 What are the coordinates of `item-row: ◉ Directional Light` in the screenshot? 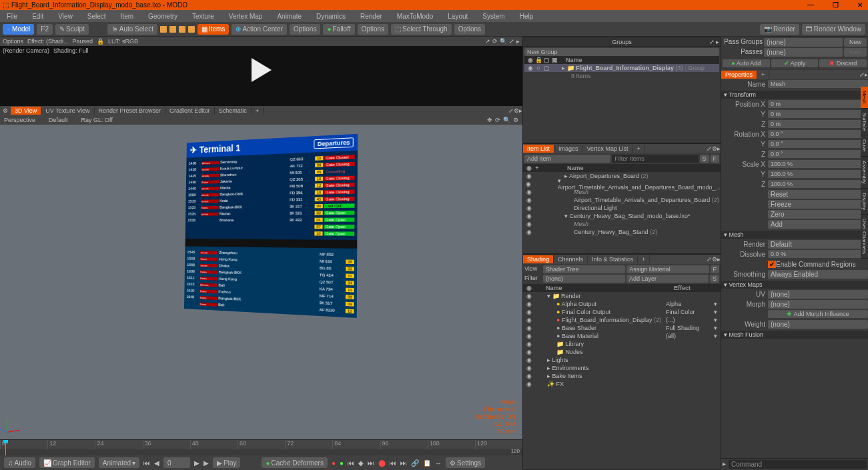 It's located at (622, 208).